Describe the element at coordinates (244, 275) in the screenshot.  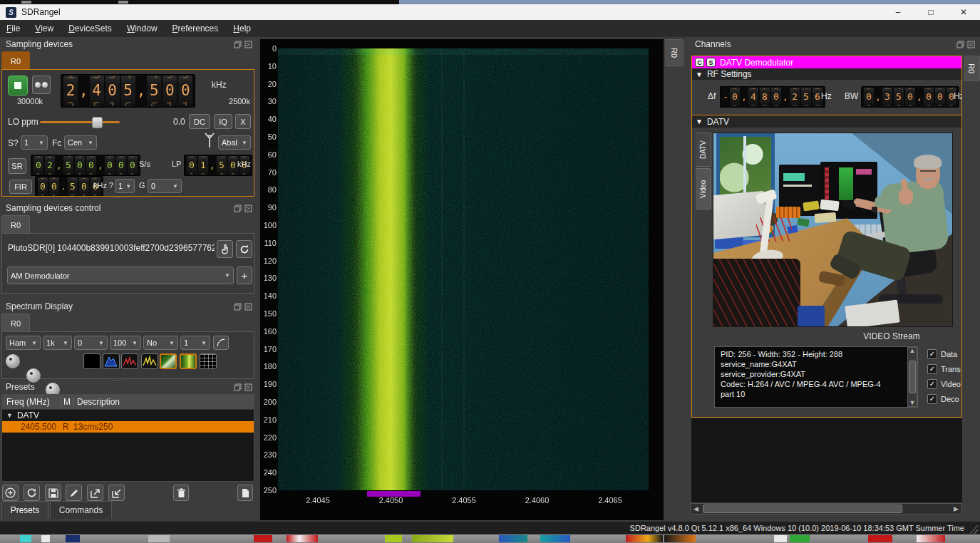
I see `add-channel-button: +` at that location.